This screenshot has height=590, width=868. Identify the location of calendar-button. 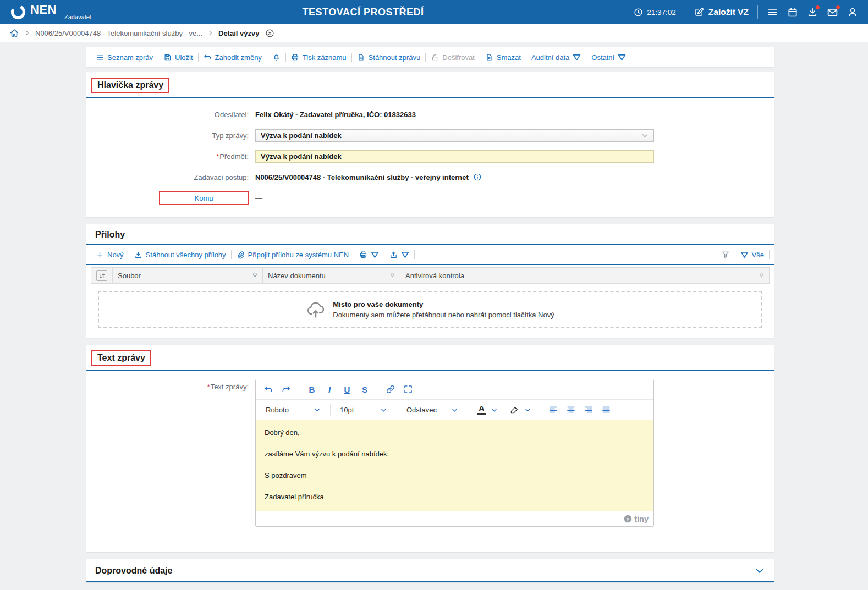
(793, 12).